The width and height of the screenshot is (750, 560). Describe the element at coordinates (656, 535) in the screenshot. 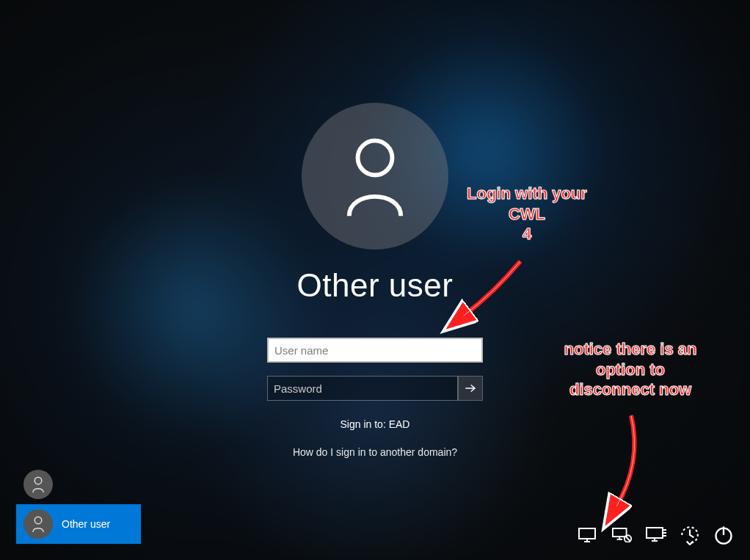

I see `ethernet-icon` at that location.